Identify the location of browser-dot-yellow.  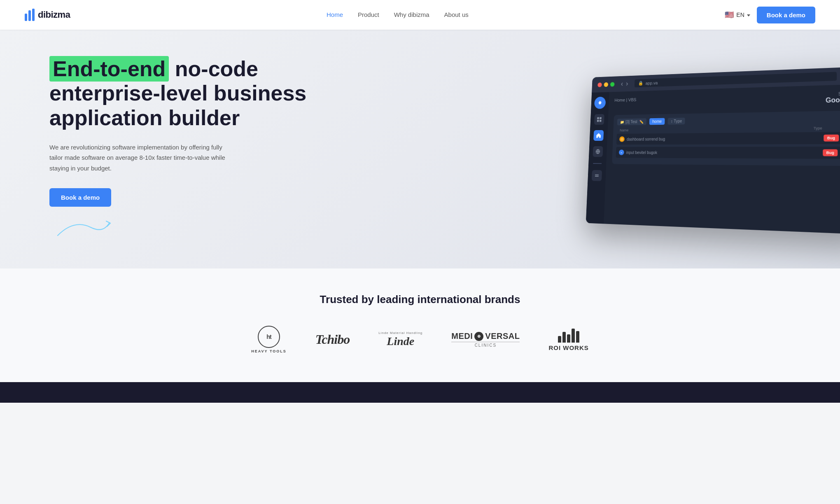
(606, 84).